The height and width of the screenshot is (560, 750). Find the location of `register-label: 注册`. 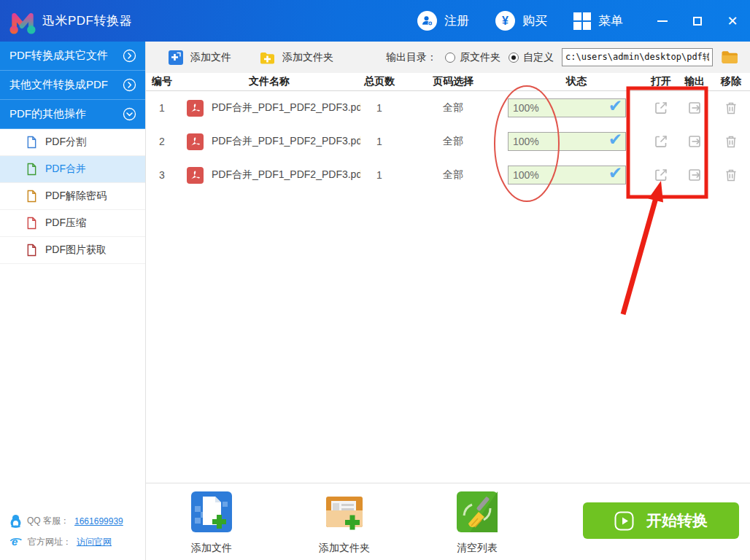

register-label: 注册 is located at coordinates (457, 20).